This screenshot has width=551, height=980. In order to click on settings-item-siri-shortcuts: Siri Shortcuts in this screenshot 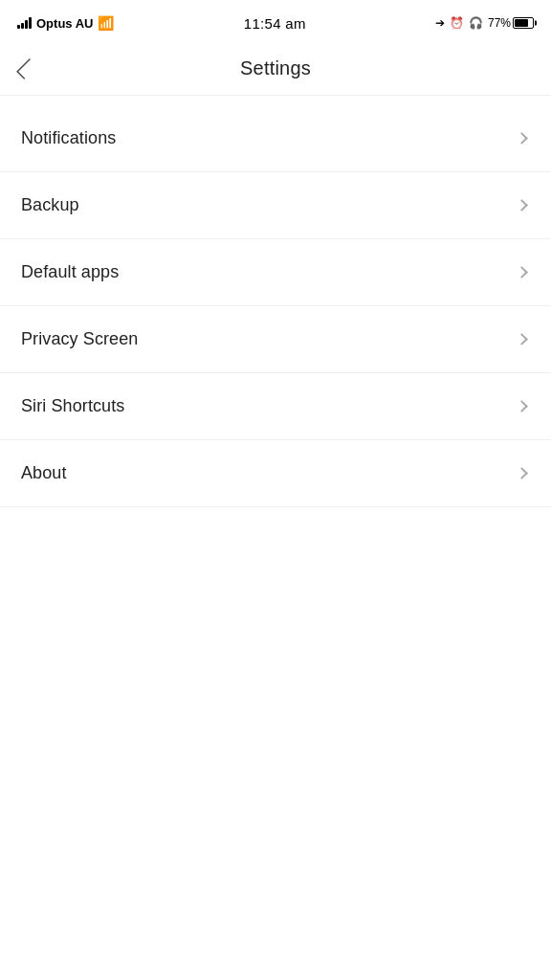, I will do `click(276, 407)`.